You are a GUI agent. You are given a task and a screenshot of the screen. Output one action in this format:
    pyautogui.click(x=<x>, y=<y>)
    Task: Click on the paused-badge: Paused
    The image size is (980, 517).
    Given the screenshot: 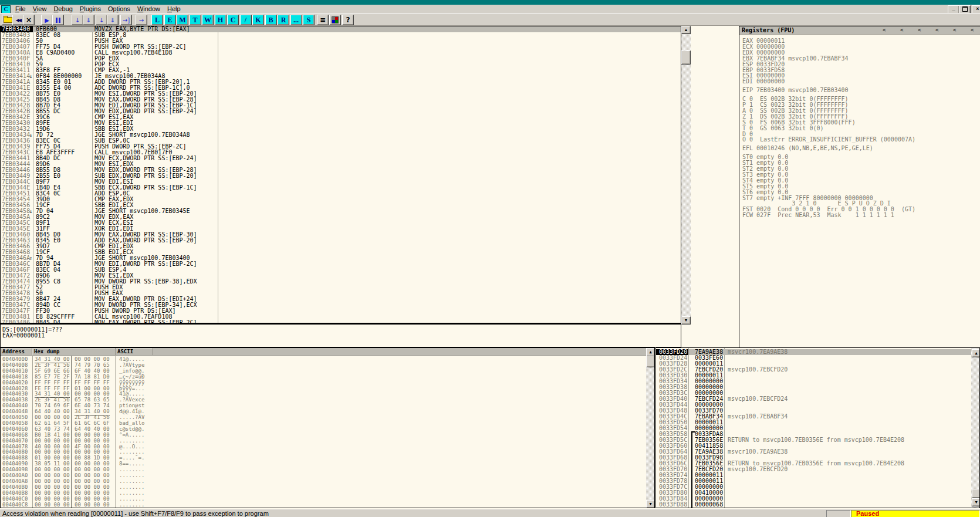 What is the action you would take?
    pyautogui.click(x=915, y=513)
    